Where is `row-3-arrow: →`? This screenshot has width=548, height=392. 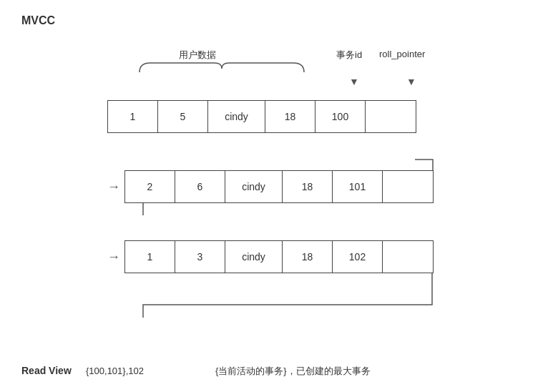
row-3-arrow: → is located at coordinates (114, 258).